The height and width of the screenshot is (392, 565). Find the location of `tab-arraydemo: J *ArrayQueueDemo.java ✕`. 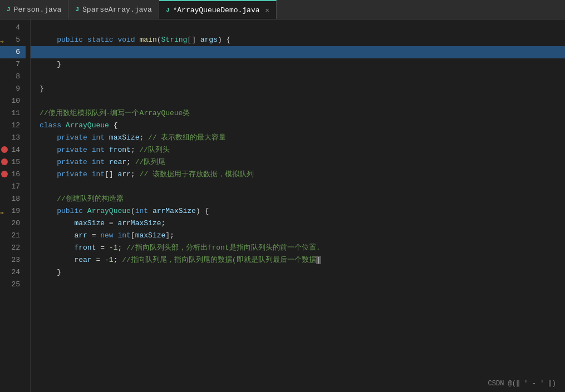

tab-arraydemo: J *ArrayQueueDemo.java ✕ is located at coordinates (218, 9).